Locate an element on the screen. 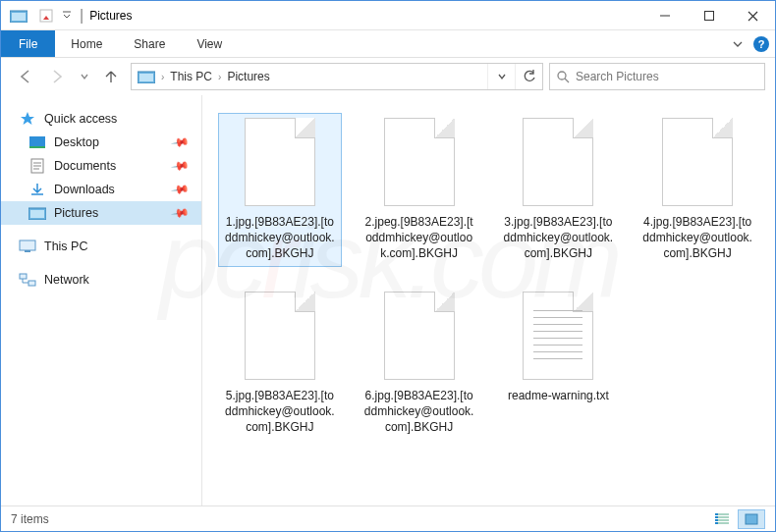 This screenshot has height=532, width=776. address-pictures-icon is located at coordinates (146, 77).